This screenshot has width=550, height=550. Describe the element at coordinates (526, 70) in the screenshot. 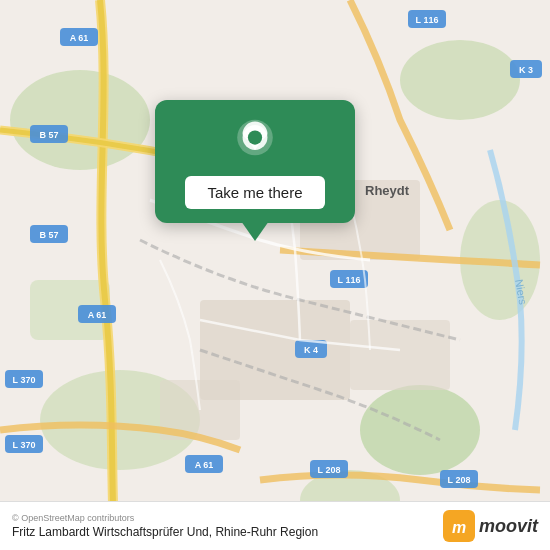

I see `svg-text: K 3` at that location.